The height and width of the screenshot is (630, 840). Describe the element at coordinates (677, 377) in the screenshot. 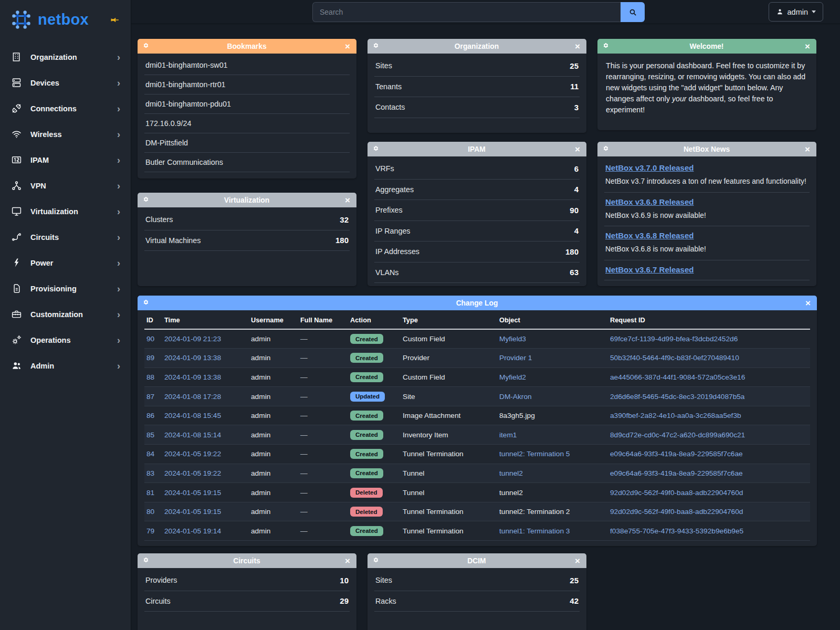

I see `changelog-request-id-link: ae445066-387d-44f1-9084-572a05ce3e16` at that location.